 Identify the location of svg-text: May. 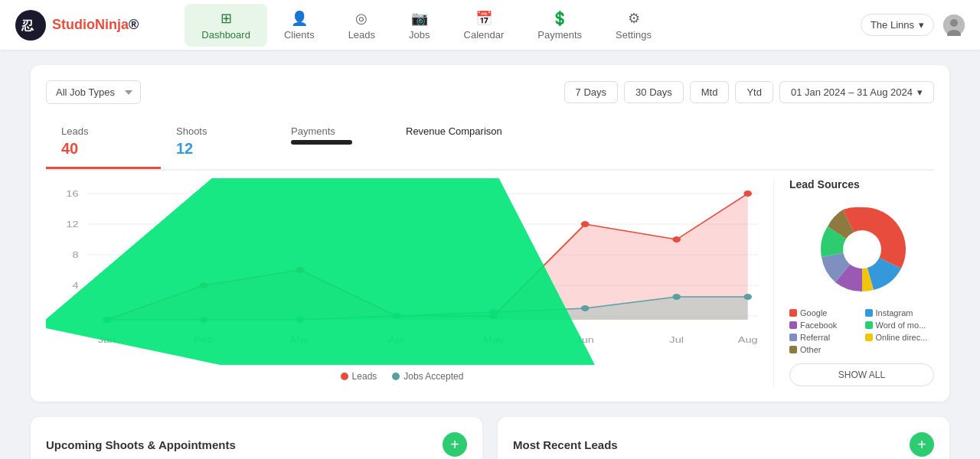
(494, 340).